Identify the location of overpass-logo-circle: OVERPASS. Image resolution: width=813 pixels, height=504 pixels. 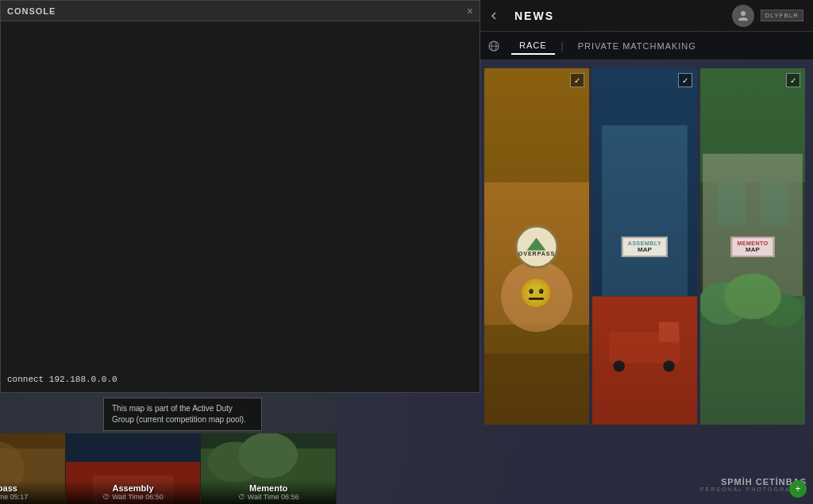
(537, 246).